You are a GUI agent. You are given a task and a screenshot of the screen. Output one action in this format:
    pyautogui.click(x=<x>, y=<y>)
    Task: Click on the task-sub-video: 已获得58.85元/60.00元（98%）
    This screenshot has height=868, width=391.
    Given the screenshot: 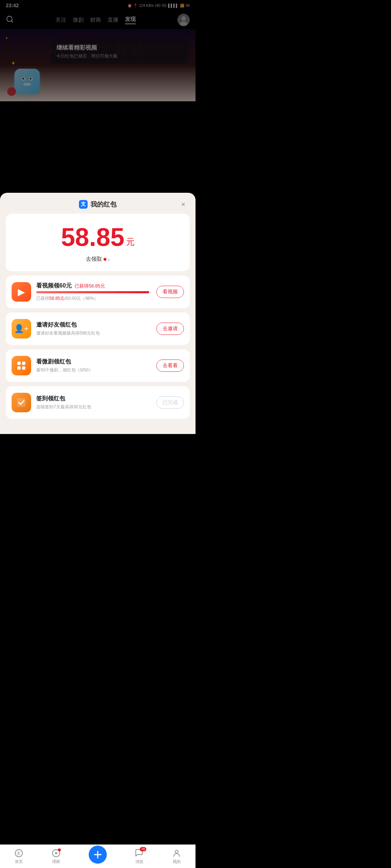 What is the action you would take?
    pyautogui.click(x=94, y=299)
    